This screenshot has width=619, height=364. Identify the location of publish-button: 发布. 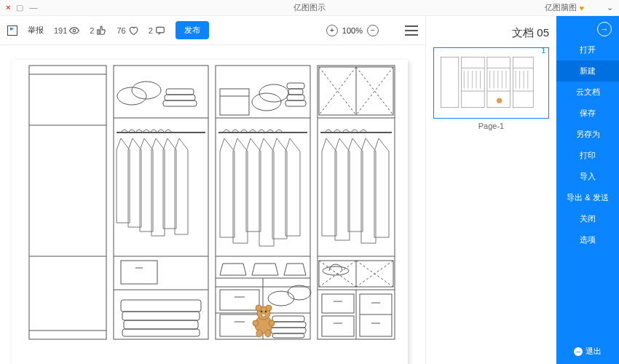
(192, 31).